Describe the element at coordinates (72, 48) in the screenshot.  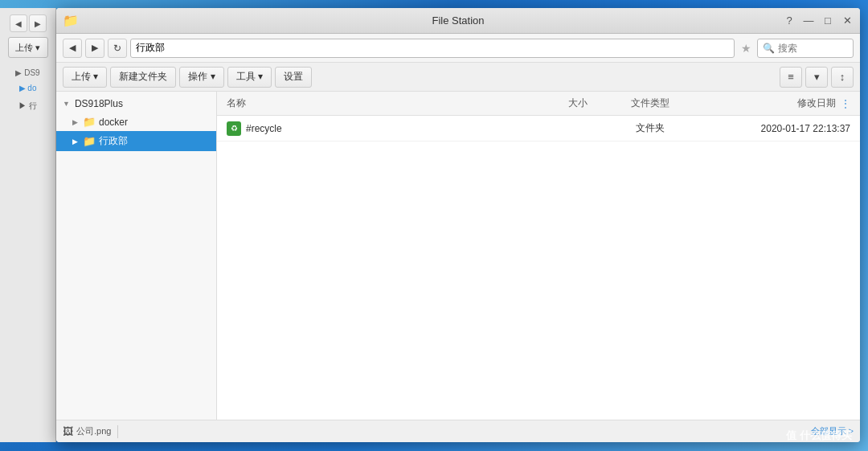
I see `back-btn: ◀` at that location.